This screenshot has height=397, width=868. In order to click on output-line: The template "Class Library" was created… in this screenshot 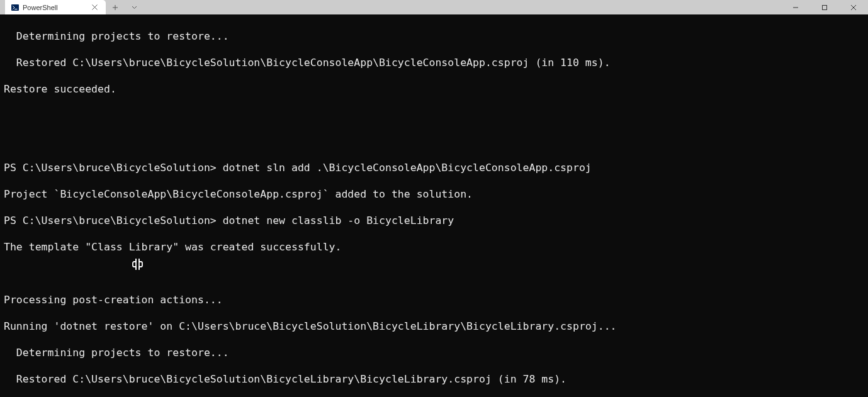, I will do `click(434, 248)`.